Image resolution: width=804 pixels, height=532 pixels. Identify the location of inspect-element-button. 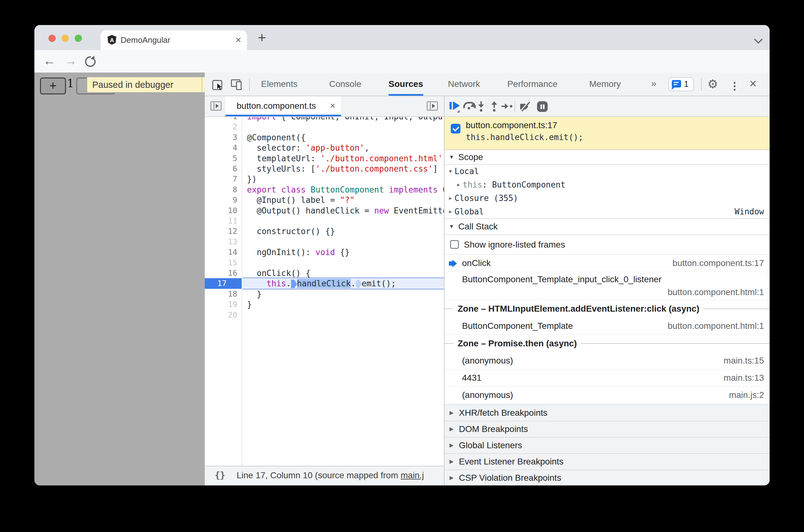
(218, 85).